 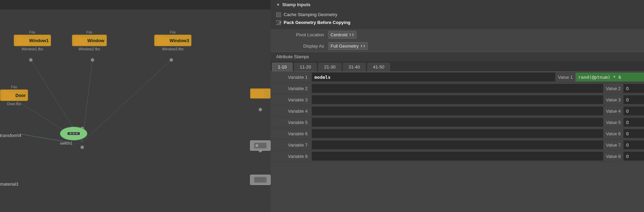 What do you see at coordinates (363, 46) in the screenshot?
I see `display-as-arrow: ⬆⬇` at bounding box center [363, 46].